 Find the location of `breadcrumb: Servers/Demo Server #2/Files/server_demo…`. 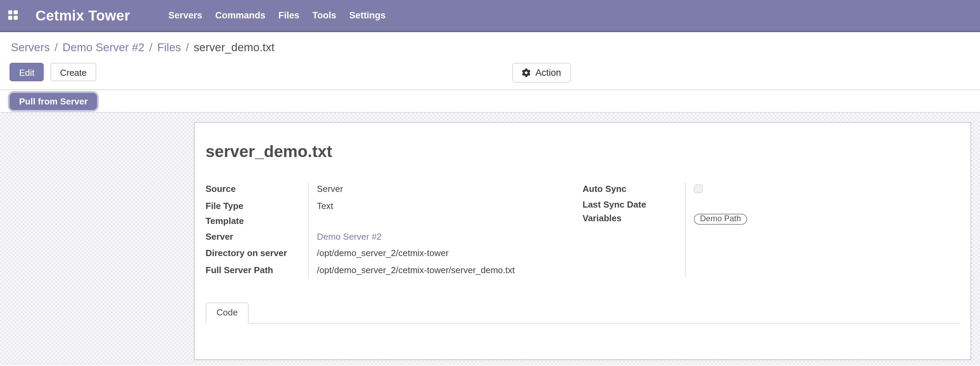

breadcrumb: Servers/Demo Server #2/Files/server_demo… is located at coordinates (495, 47).